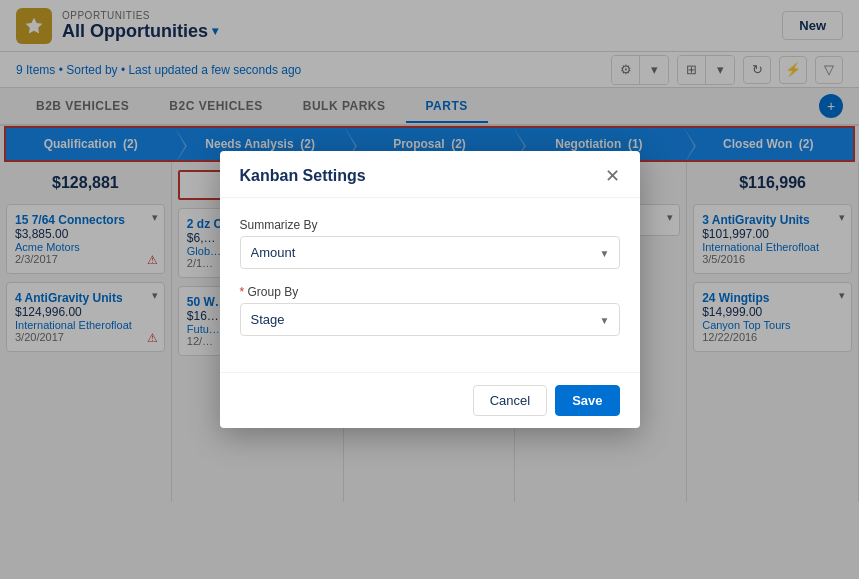 This screenshot has height=579, width=859. Describe the element at coordinates (430, 320) in the screenshot. I see `group-by-wrapper: Stage Owner Type` at that location.